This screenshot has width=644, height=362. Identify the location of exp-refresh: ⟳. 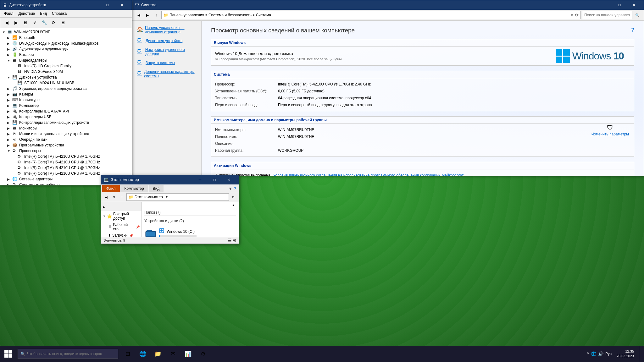
(233, 197).